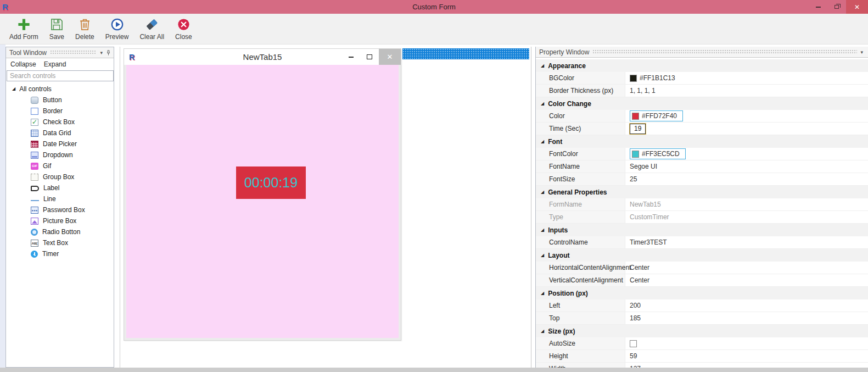  Describe the element at coordinates (581, 129) in the screenshot. I see `property-label: Time (Sec)` at that location.